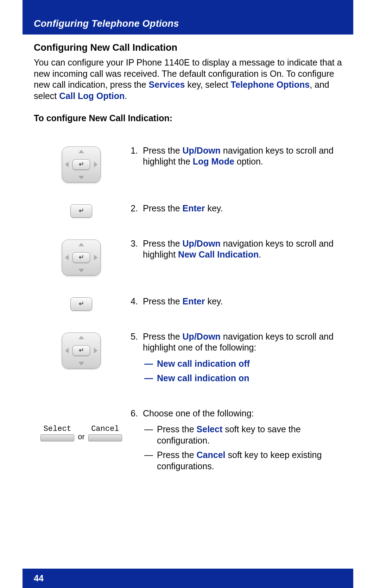 This screenshot has height=588, width=380. What do you see at coordinates (211, 455) in the screenshot?
I see `step-text-segment: Cancel` at bounding box center [211, 455].